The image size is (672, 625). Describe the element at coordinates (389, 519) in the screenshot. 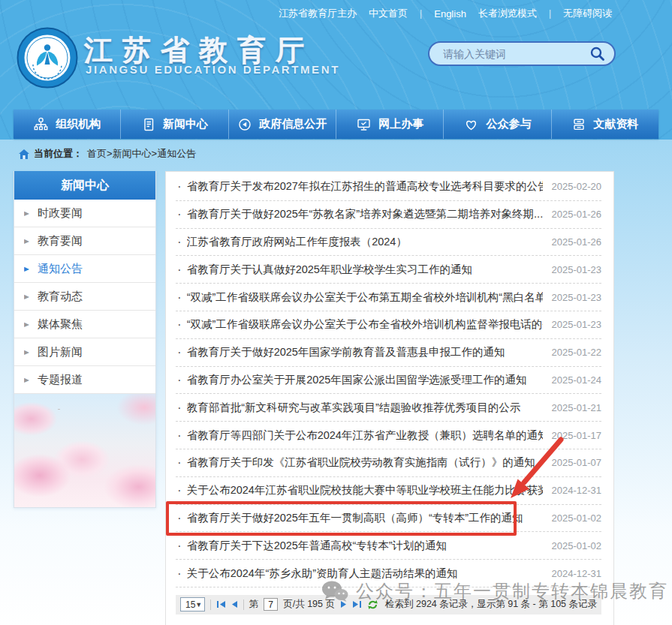

I see `news-item-highlighted: ·省教育厅关于做好2025年五年一贯制高职（高师）“专转本”工作的通知2025-…` at that location.